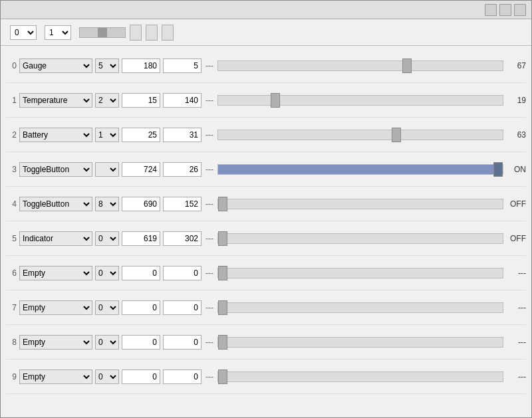 This screenshot has width=532, height=418. Describe the element at coordinates (141, 377) in the screenshot. I see `row-9-val1` at that location.